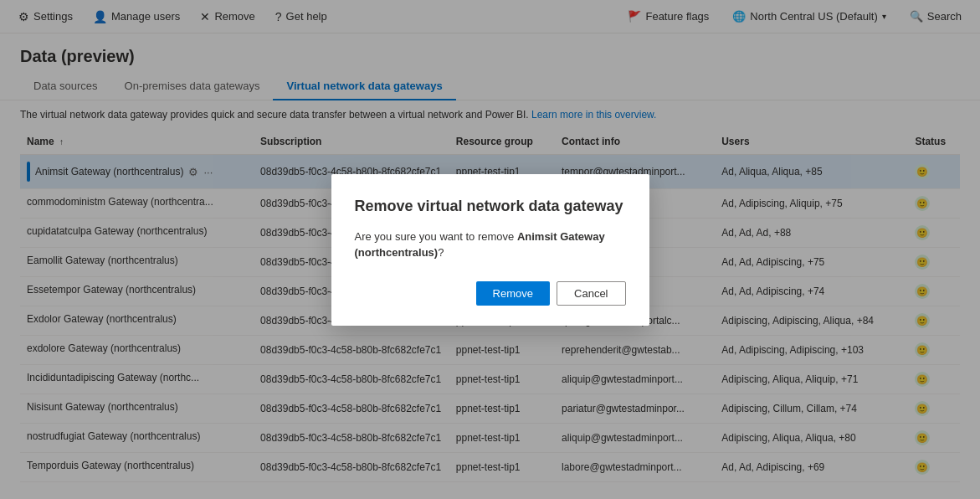  Describe the element at coordinates (490, 250) in the screenshot. I see `remove-modal: Remove virtual network data gateway Are …` at that location.